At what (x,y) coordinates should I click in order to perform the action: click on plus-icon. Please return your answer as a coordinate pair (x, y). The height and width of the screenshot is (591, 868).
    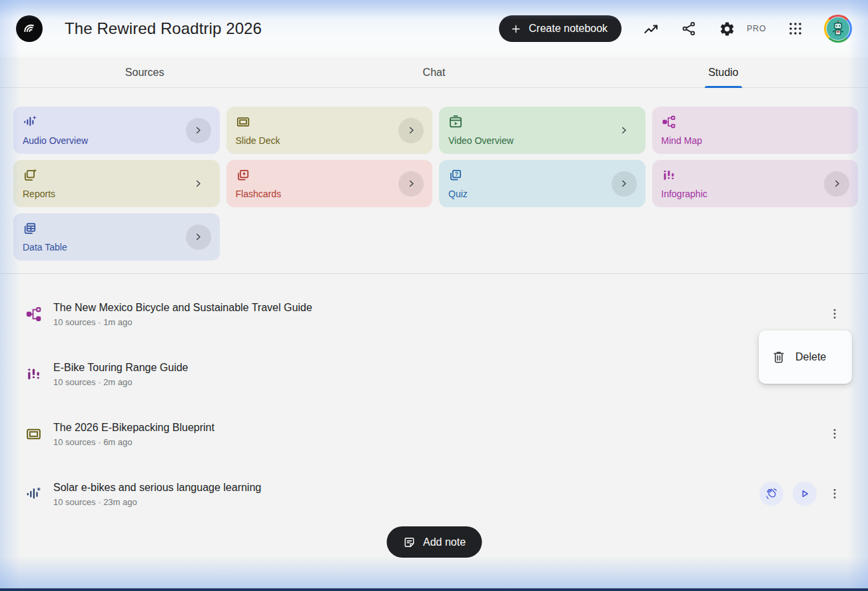
    Looking at the image, I should click on (516, 29).